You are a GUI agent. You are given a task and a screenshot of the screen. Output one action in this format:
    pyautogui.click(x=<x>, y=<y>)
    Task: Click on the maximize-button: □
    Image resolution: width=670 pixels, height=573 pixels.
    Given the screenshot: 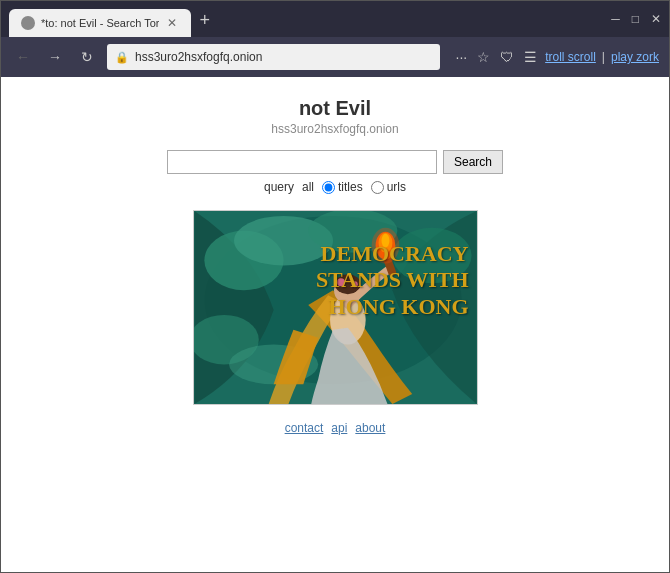 What is the action you would take?
    pyautogui.click(x=636, y=19)
    